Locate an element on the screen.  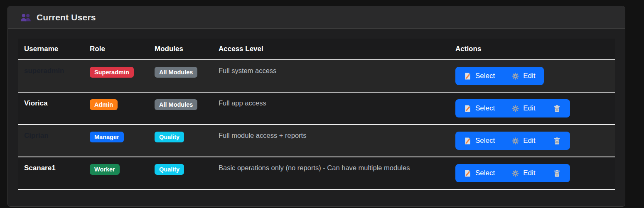
card-header: Current Users is located at coordinates (317, 17).